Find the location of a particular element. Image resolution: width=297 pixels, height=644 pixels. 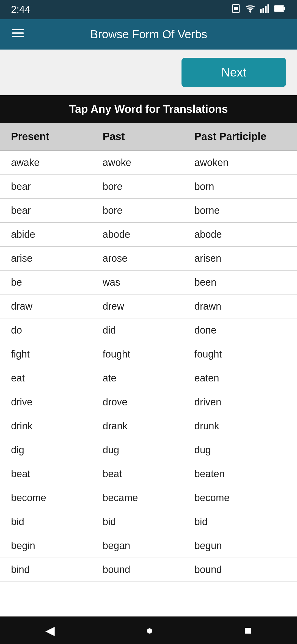

cell-participle: drawn is located at coordinates (240, 306).